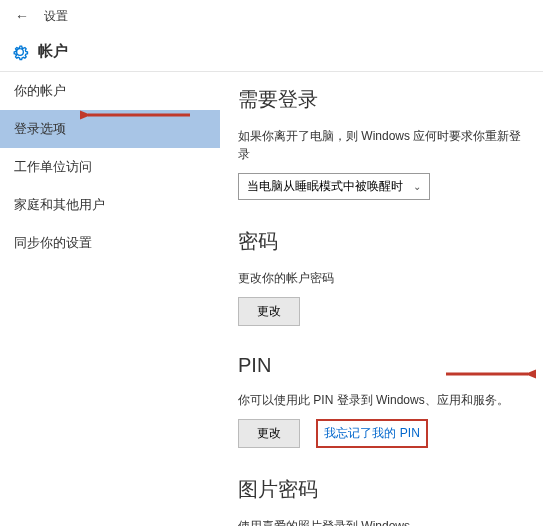 The image size is (543, 526). What do you see at coordinates (110, 243) in the screenshot?
I see `sidebar-item-sync-settings: 同步你的设置` at bounding box center [110, 243].